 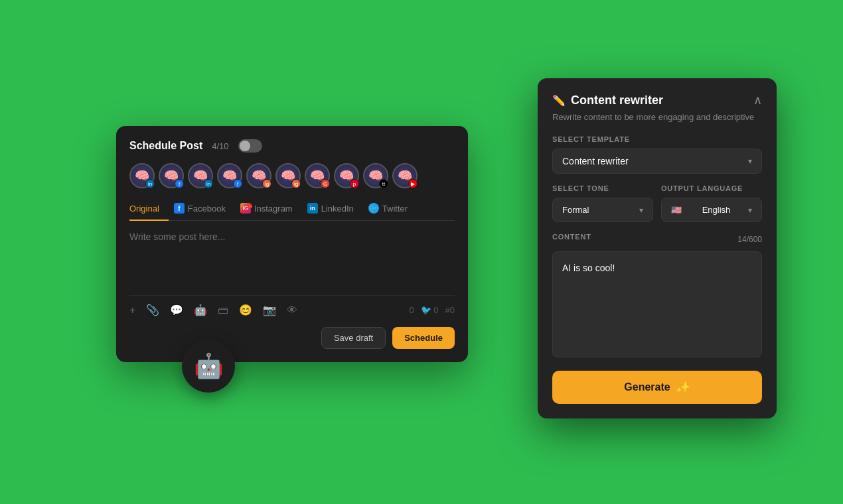 I want to click on platform-badge-pinterest: p, so click(x=354, y=184).